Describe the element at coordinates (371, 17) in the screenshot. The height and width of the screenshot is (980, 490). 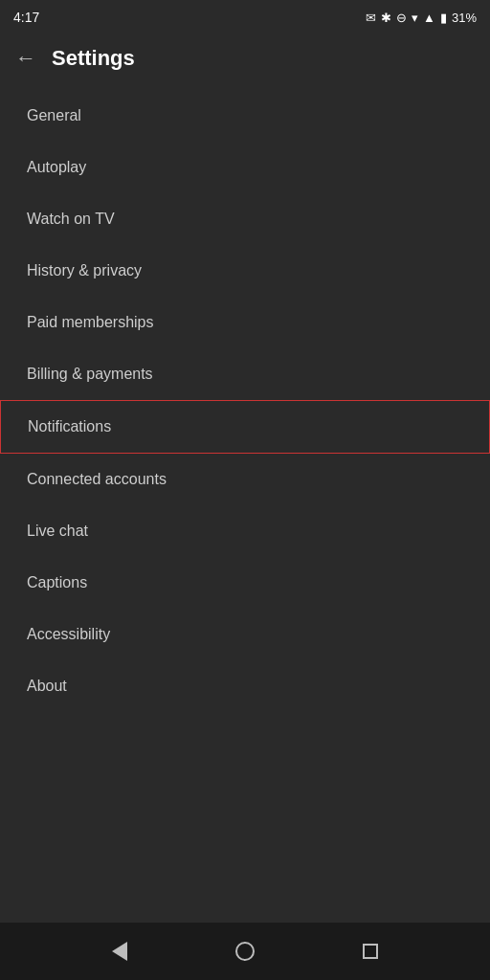
I see `app-notification-icon: ✉` at that location.